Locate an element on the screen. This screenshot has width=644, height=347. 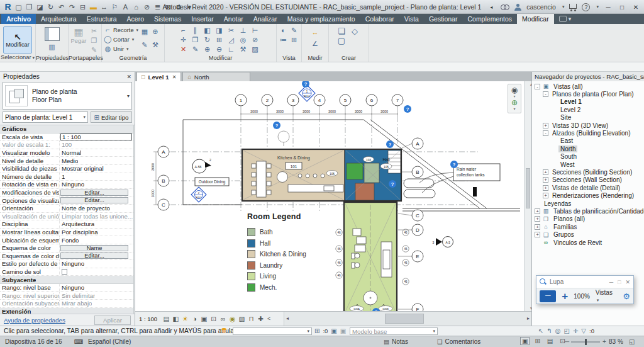
collapse-search-icon: ◂ is located at coordinates (491, 8).